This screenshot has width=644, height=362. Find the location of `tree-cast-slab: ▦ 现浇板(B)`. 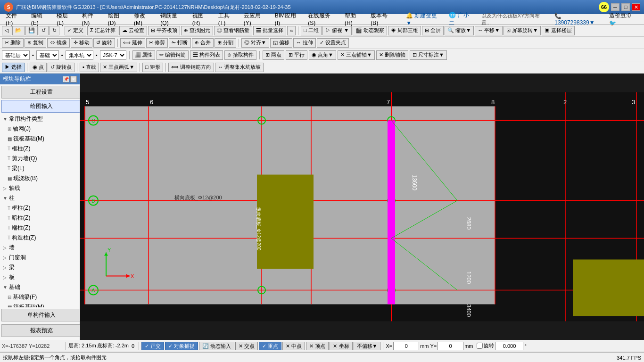

tree-cast-slab: ▦ 现浇板(B) is located at coordinates (40, 178).